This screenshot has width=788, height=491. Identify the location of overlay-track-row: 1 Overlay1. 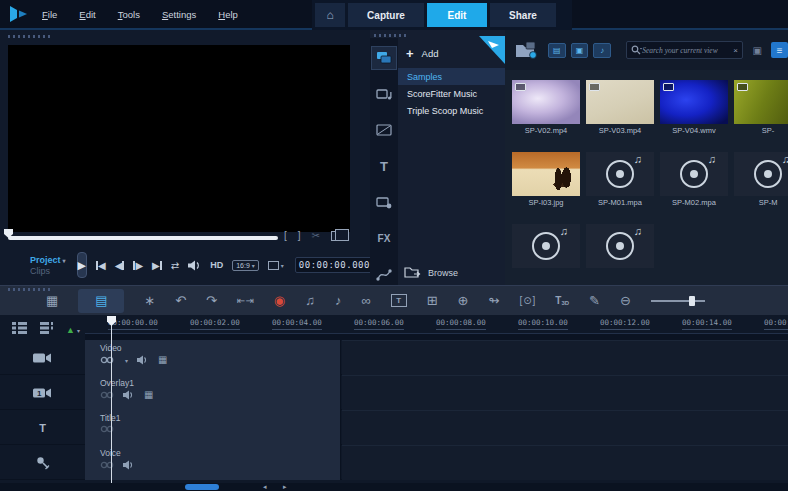
(394, 392).